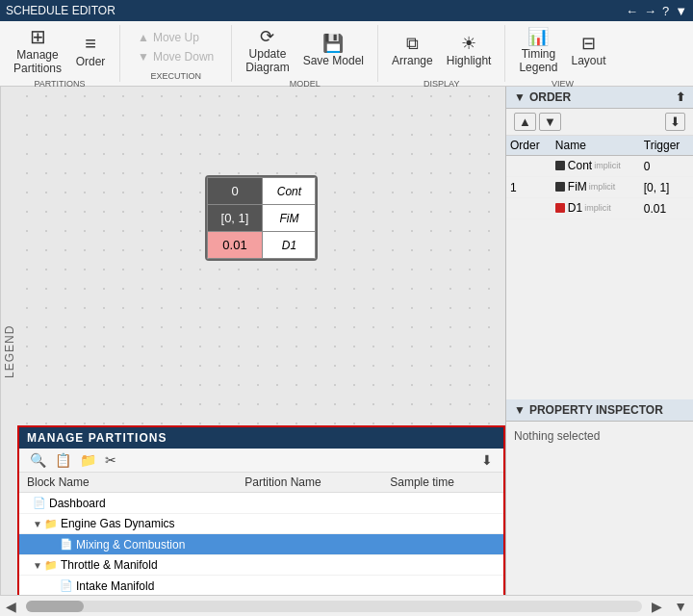 Image resolution: width=693 pixels, height=616 pixels. I want to click on right-panel-spacer, so click(600, 310).